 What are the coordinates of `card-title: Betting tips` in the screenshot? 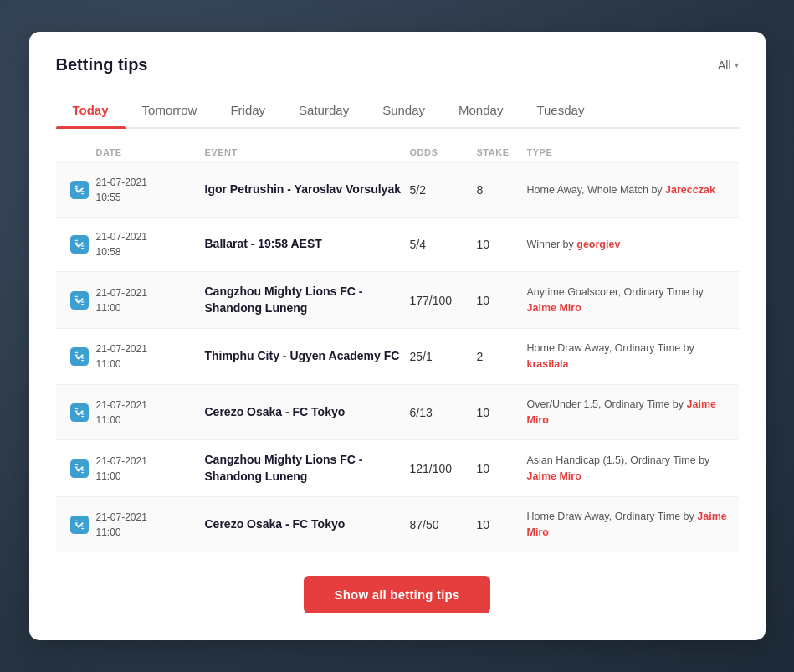 It's located at (102, 65).